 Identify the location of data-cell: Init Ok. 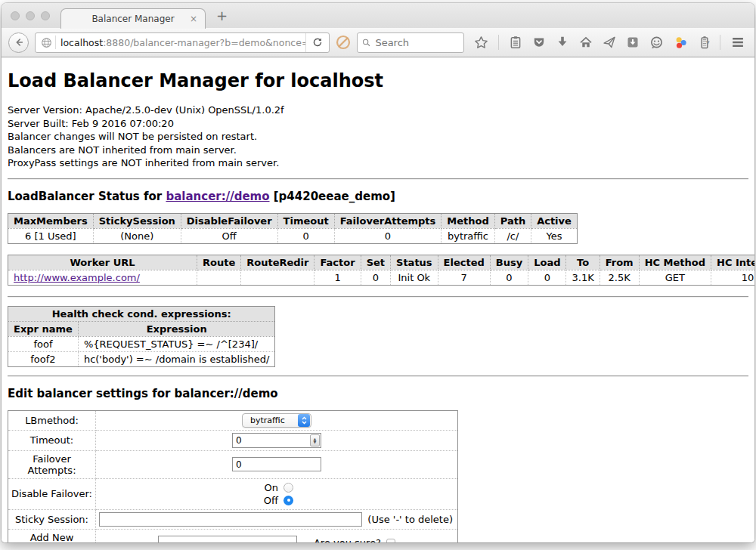
(414, 277).